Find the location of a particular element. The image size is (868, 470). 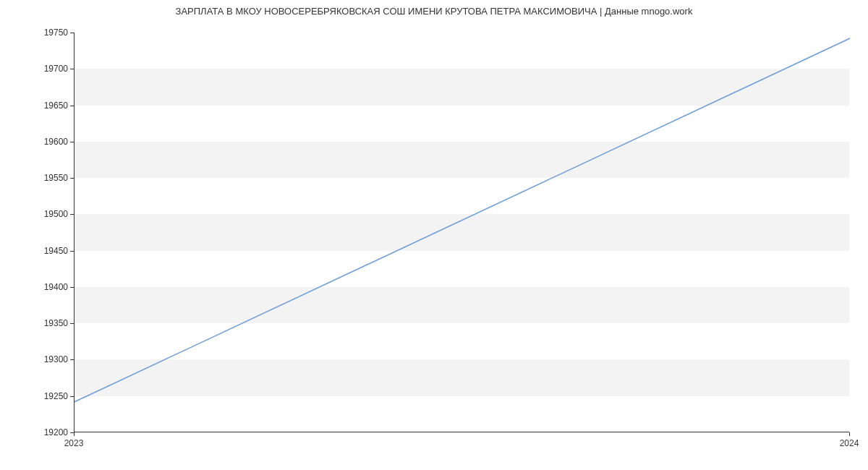

x-tick-label: 2024 is located at coordinates (849, 443).